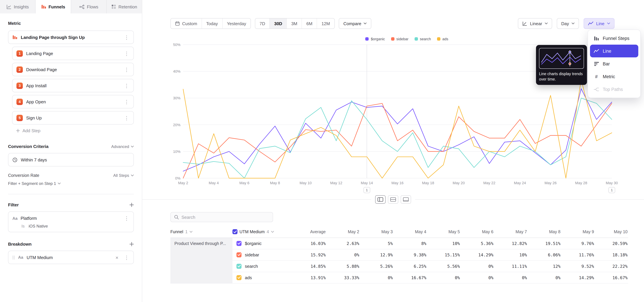 The image size is (644, 302). What do you see at coordinates (71, 23) in the screenshot?
I see `metric-heading: Metric` at bounding box center [71, 23].